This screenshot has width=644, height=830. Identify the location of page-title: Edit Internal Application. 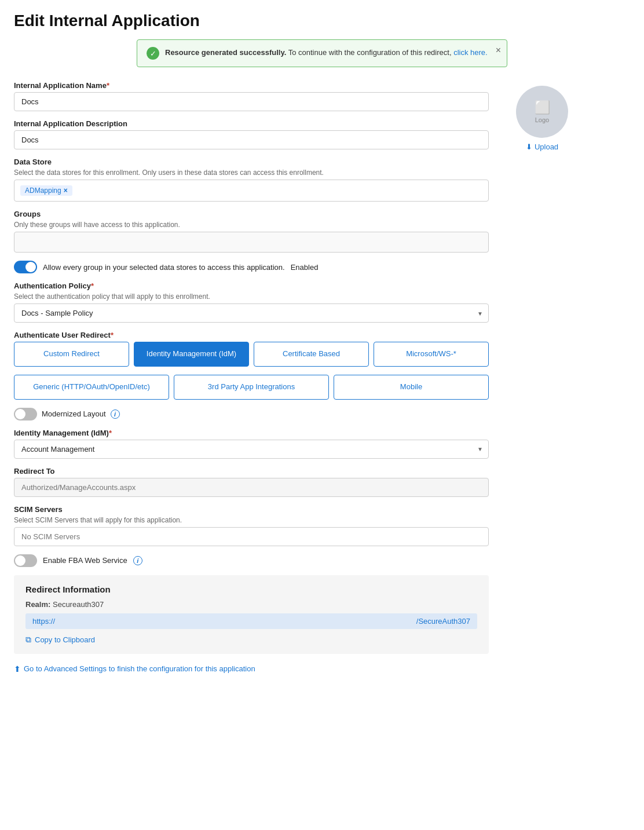
(322, 21).